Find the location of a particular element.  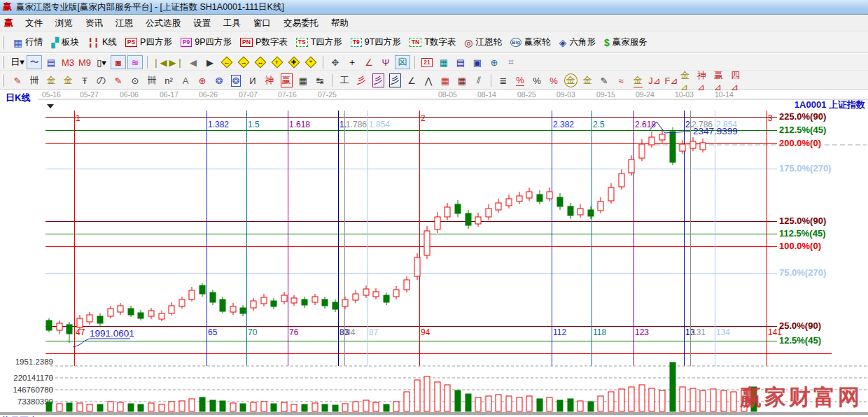

9p-square-button: P99P四方形 is located at coordinates (206, 42).